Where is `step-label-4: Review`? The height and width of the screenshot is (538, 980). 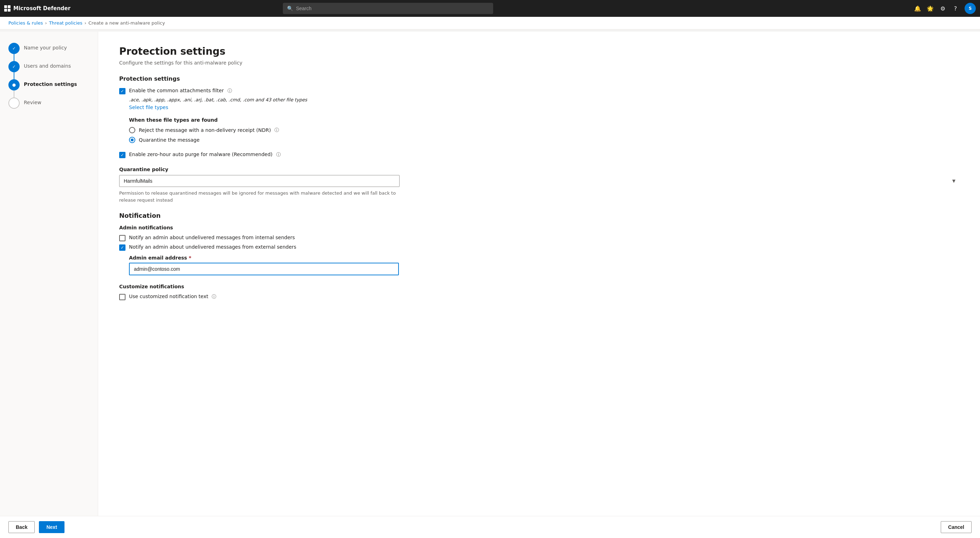
step-label-4: Review is located at coordinates (33, 101).